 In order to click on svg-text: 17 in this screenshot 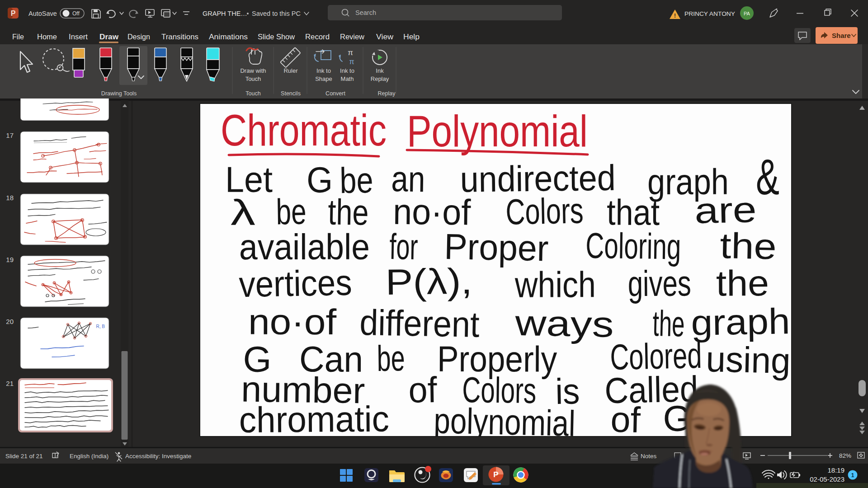, I will do `click(10, 136)`.